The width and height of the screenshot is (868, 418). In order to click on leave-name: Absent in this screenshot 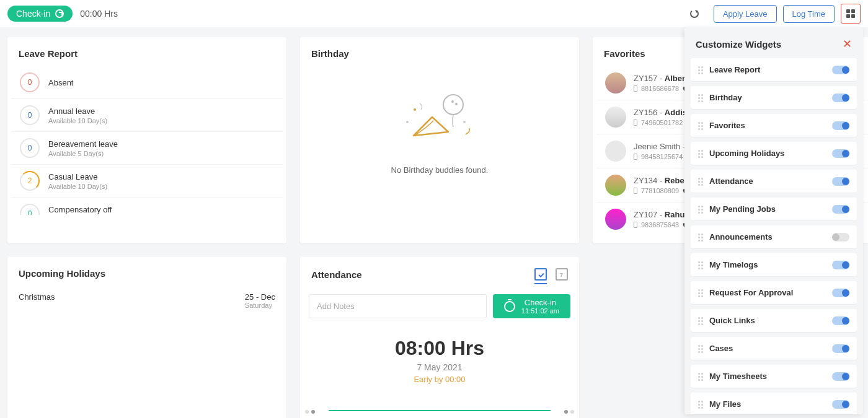, I will do `click(61, 83)`.